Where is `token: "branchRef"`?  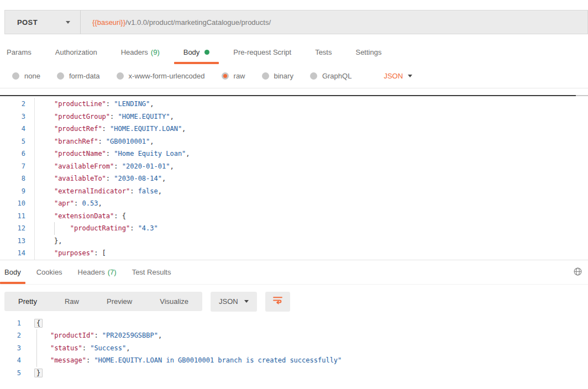 token: "branchRef" is located at coordinates (76, 141).